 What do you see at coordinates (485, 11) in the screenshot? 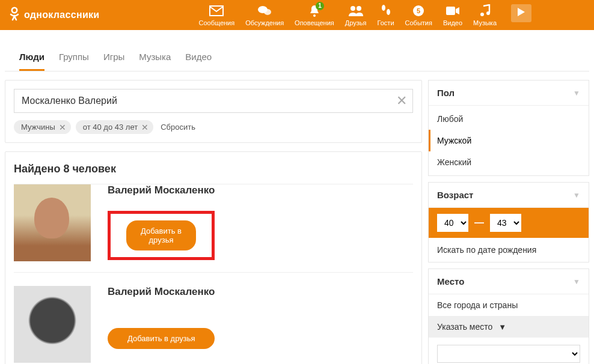
I see `music-icon` at bounding box center [485, 11].